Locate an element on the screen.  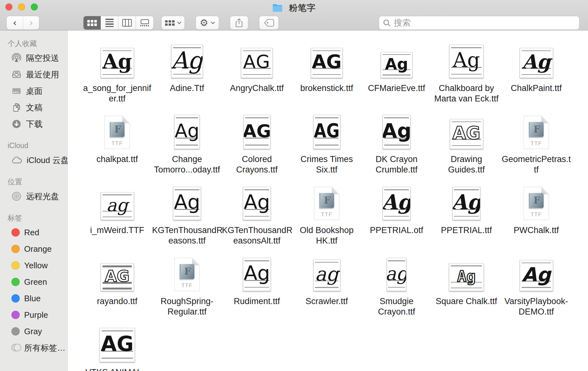
file-item: agi_mWeird.TTF is located at coordinates (117, 209).